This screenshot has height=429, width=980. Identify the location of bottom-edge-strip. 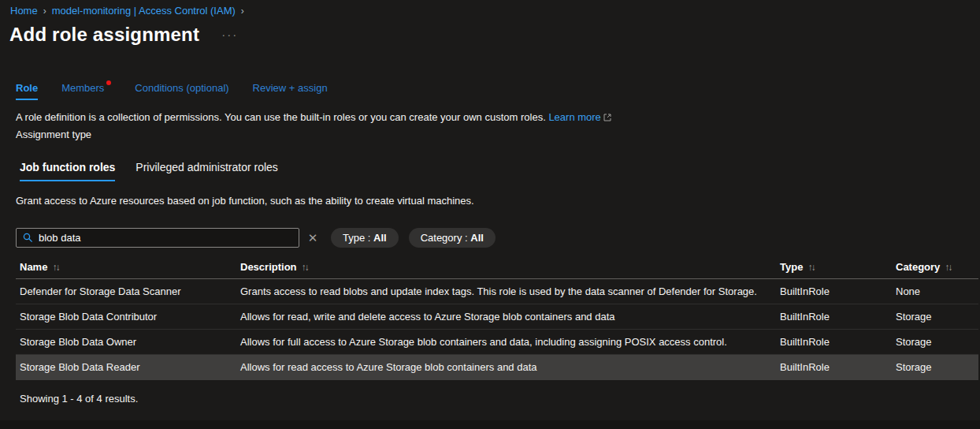
(490, 424).